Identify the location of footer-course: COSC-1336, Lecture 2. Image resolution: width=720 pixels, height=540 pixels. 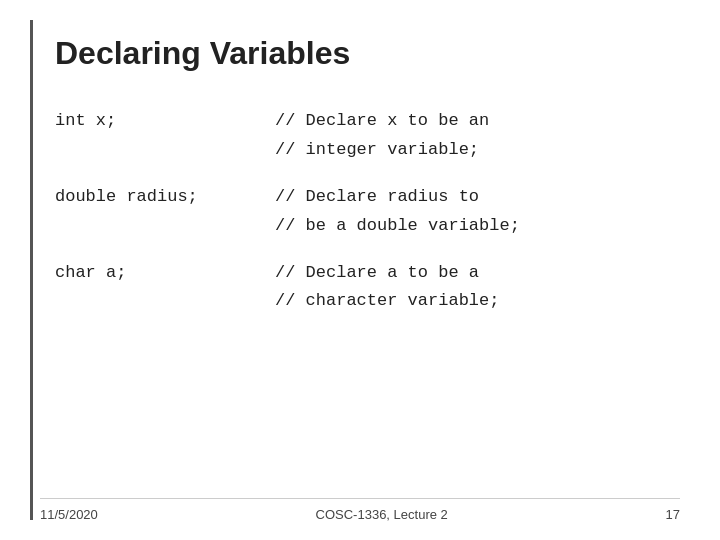
(382, 514).